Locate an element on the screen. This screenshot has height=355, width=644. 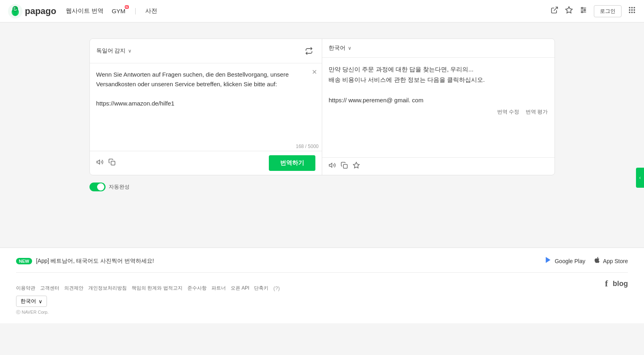
target-copy-button is located at coordinates (344, 166).